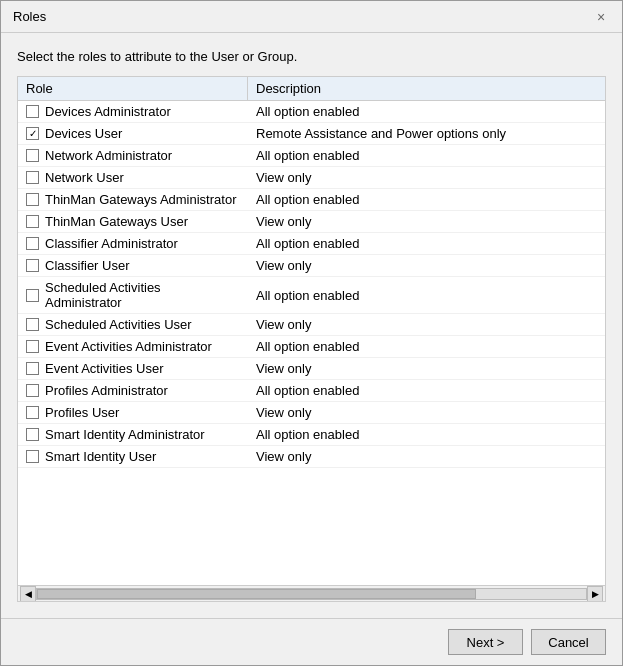  I want to click on role-cell: ThinMan Gateways User, so click(133, 222).